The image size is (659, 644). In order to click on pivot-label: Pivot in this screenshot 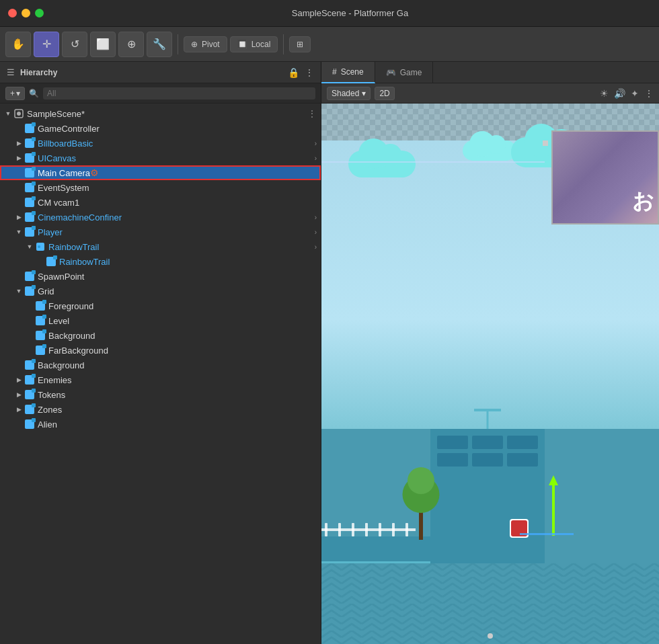, I will do `click(211, 44)`.